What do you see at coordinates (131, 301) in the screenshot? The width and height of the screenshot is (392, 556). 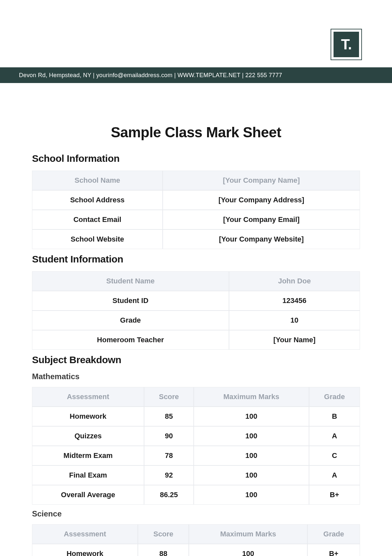 I see `student-info-label: Student ID` at bounding box center [131, 301].